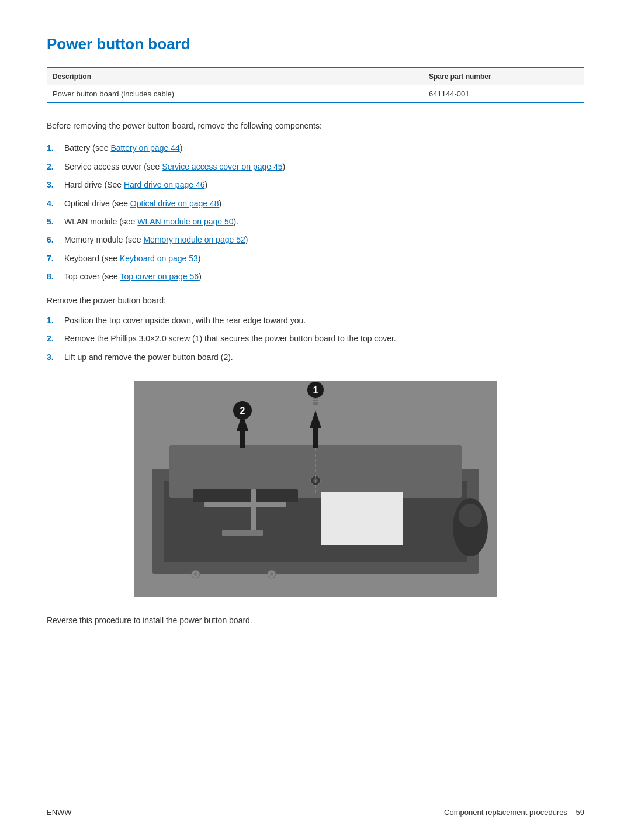  Describe the element at coordinates (316, 258) in the screenshot. I see `list-item: 7.Keyboard (see Keyboard on page 53)` at that location.